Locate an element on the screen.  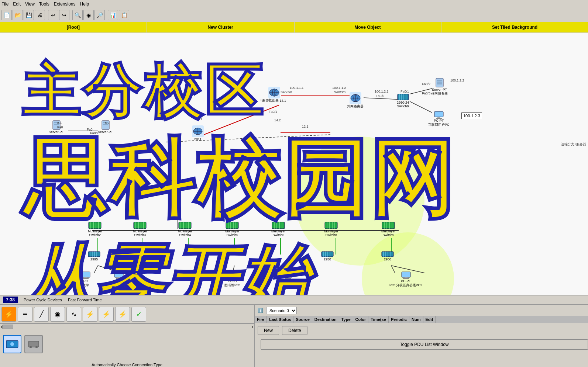
ml-switch6: MultilayerSwitch6 is located at coordinates (278, 229).